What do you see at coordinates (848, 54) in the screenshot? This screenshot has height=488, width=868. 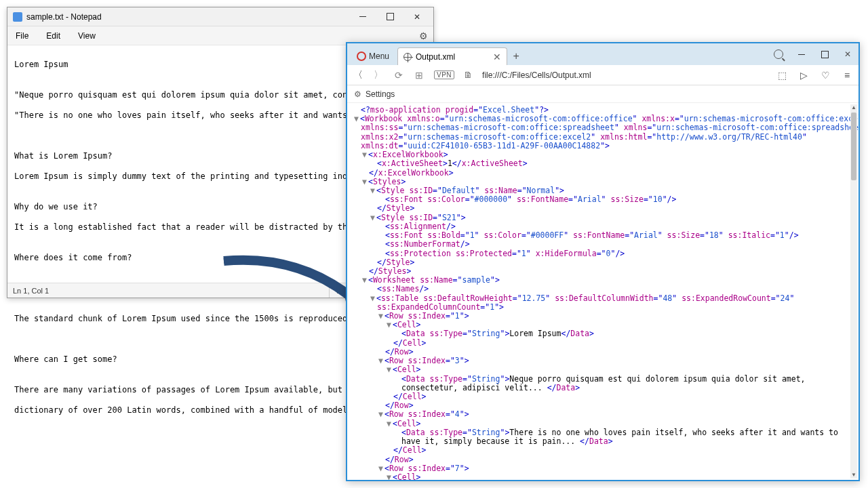 I see `browser-close-button` at bounding box center [848, 54].